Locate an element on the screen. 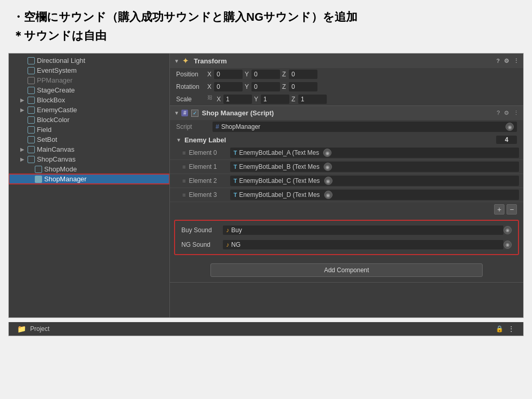  position-label: Position is located at coordinates (192, 74).